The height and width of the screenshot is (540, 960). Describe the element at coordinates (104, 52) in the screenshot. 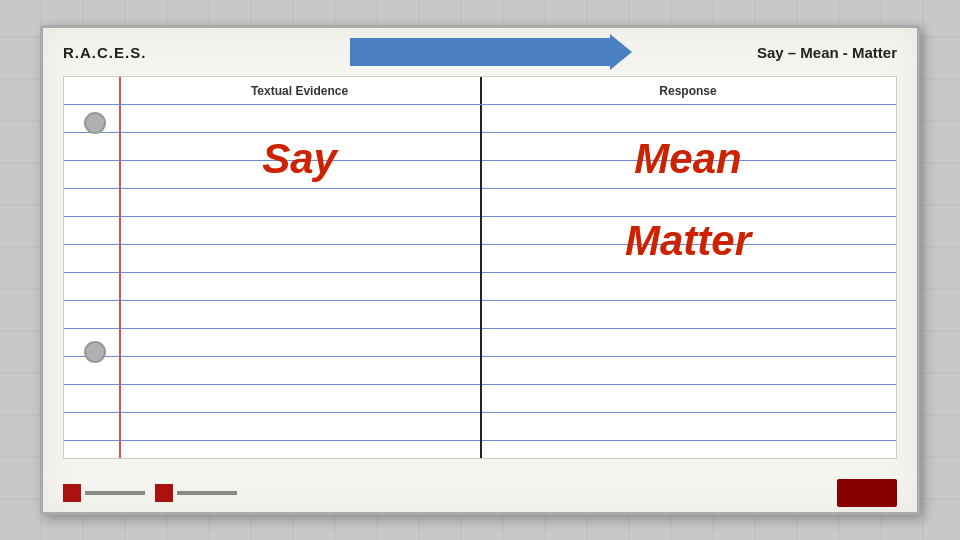

I see `races-label: R.A.C.E.S.` at that location.